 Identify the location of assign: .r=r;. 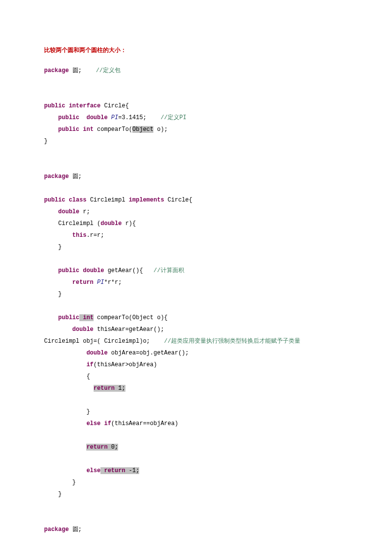
(95, 235).